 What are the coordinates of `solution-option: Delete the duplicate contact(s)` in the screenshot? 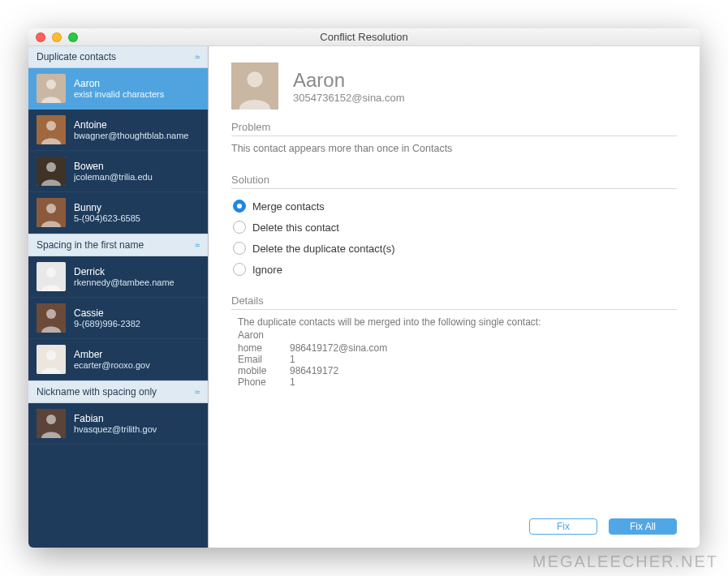 It's located at (454, 248).